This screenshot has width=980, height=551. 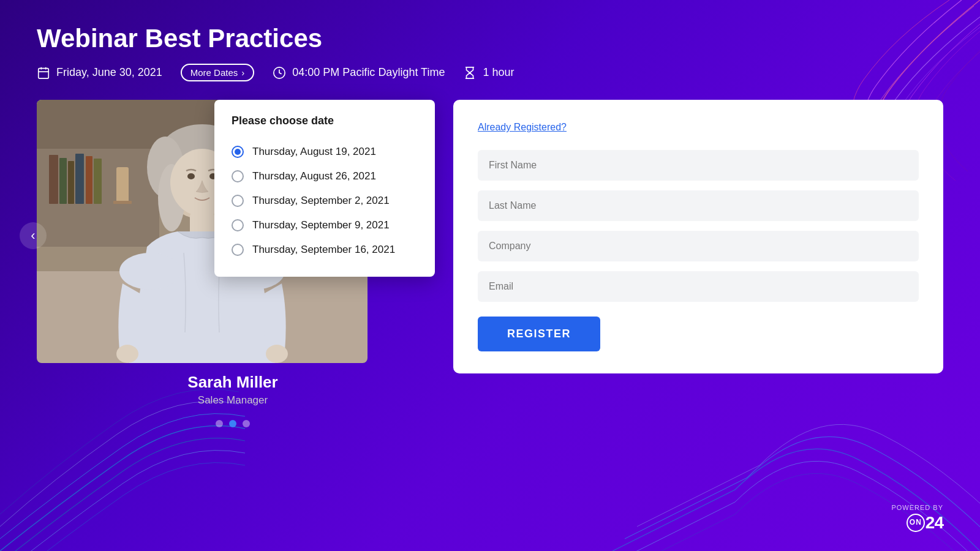 What do you see at coordinates (325, 225) in the screenshot?
I see `date-option-4: Thursday, September 9, 2021` at bounding box center [325, 225].